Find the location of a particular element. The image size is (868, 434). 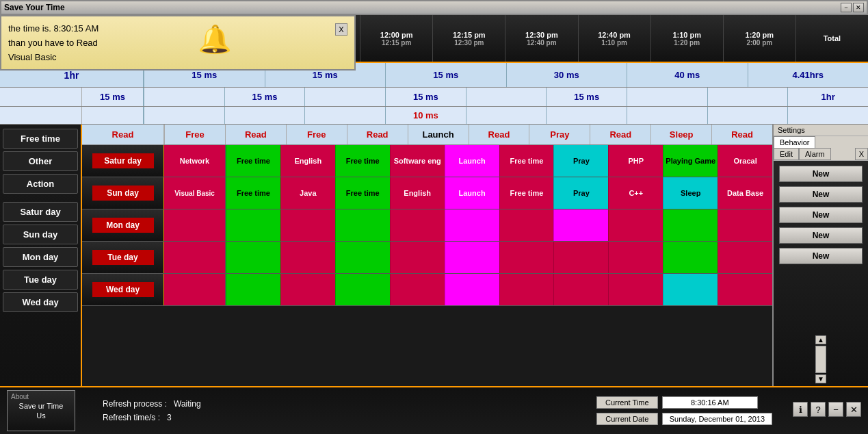

settings-tab-behavior: Behavior is located at coordinates (795, 142).